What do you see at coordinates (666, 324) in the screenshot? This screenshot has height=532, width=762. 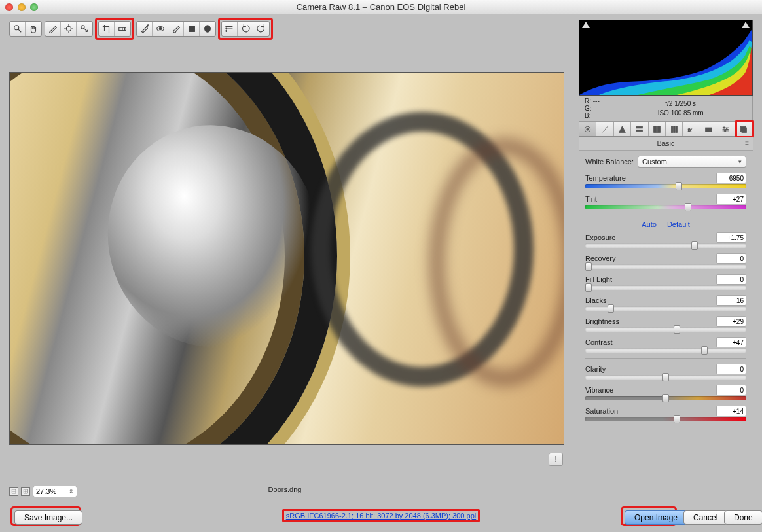 I see `brightness-slider: Brightness` at bounding box center [666, 324].